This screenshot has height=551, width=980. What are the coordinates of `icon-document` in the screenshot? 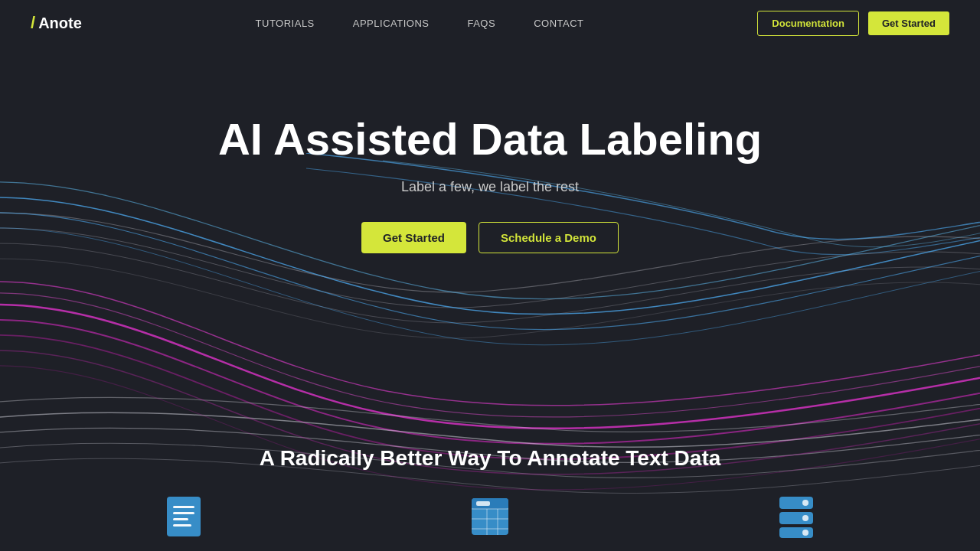 It's located at (184, 517).